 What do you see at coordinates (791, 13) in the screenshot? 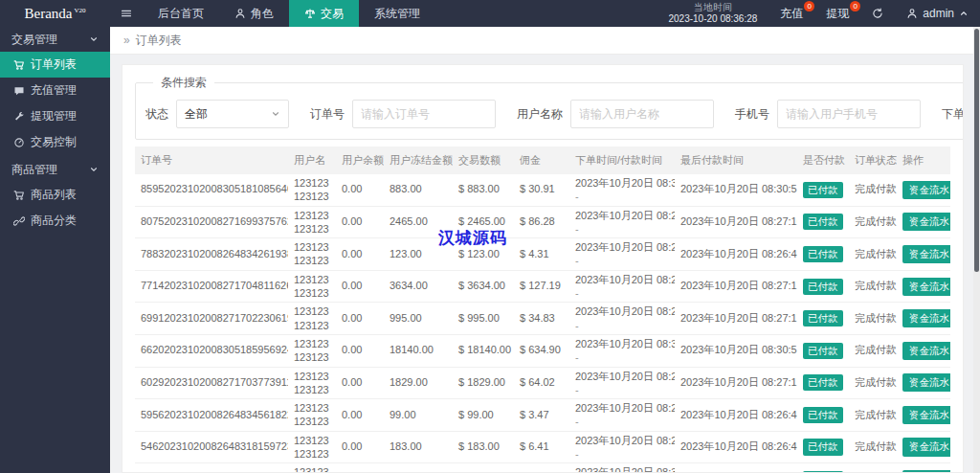
I see `quick-link-0: 充值0` at bounding box center [791, 13].